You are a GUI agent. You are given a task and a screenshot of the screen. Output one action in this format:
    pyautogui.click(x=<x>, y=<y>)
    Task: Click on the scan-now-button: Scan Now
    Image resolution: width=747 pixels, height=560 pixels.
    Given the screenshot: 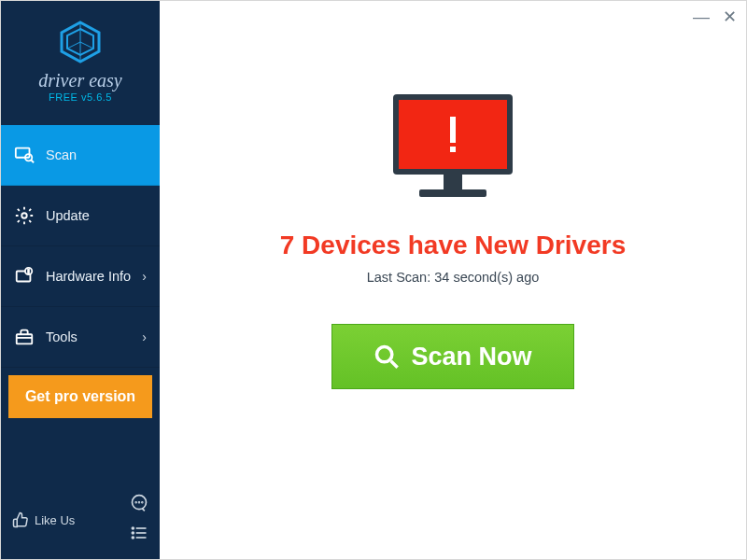 What is the action you would take?
    pyautogui.click(x=453, y=357)
    